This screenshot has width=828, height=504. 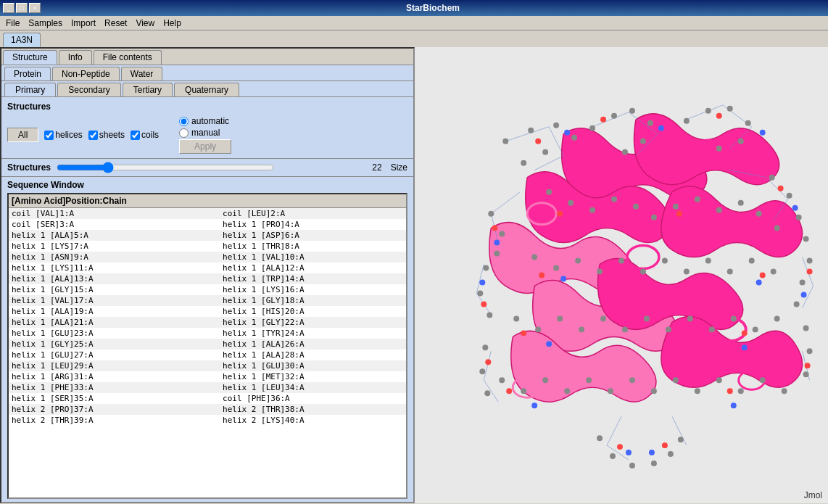 What do you see at coordinates (107, 135) in the screenshot?
I see `checkbox-sheets: sheets` at bounding box center [107, 135].